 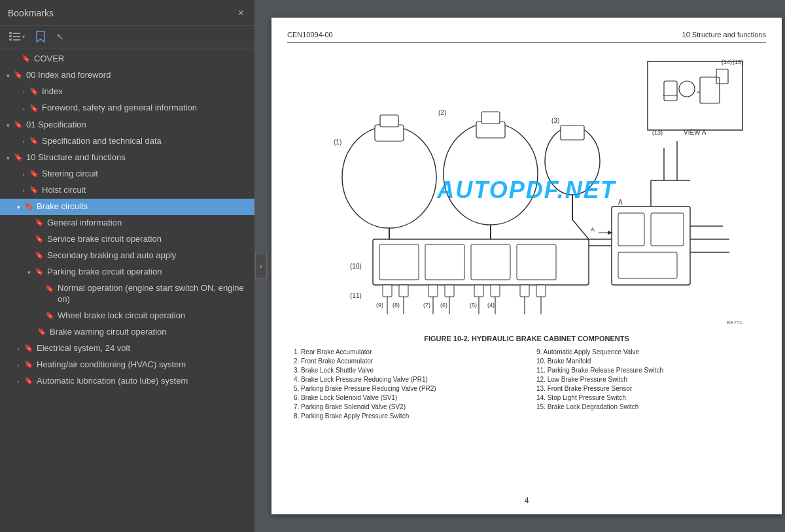 What do you see at coordinates (18, 158) in the screenshot?
I see `bookmark-icon-10: 🔖` at bounding box center [18, 158].